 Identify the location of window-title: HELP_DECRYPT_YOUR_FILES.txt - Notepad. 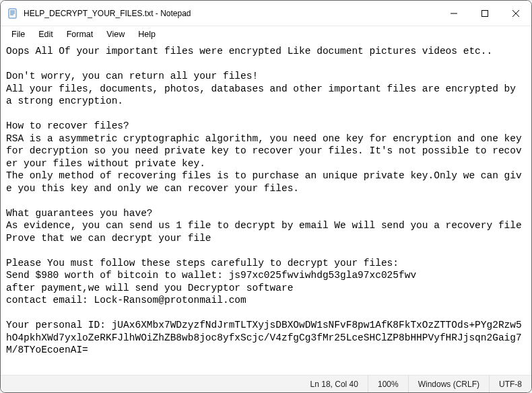
(231, 13).